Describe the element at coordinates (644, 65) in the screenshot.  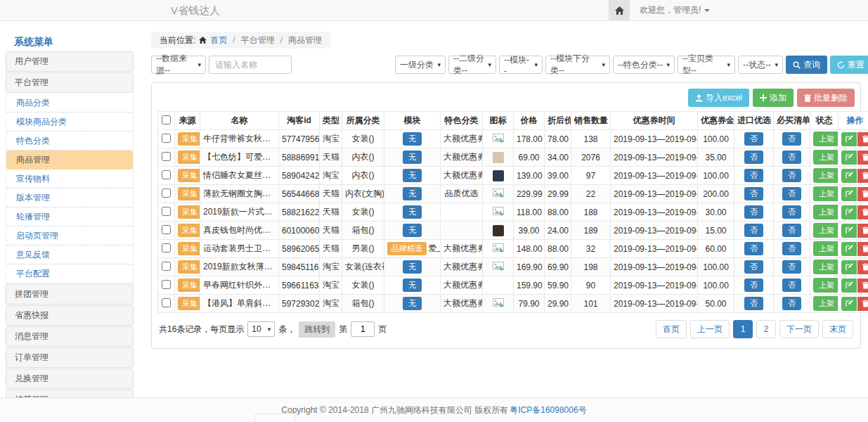
I see `filter-select-7: --特色分类--▾` at that location.